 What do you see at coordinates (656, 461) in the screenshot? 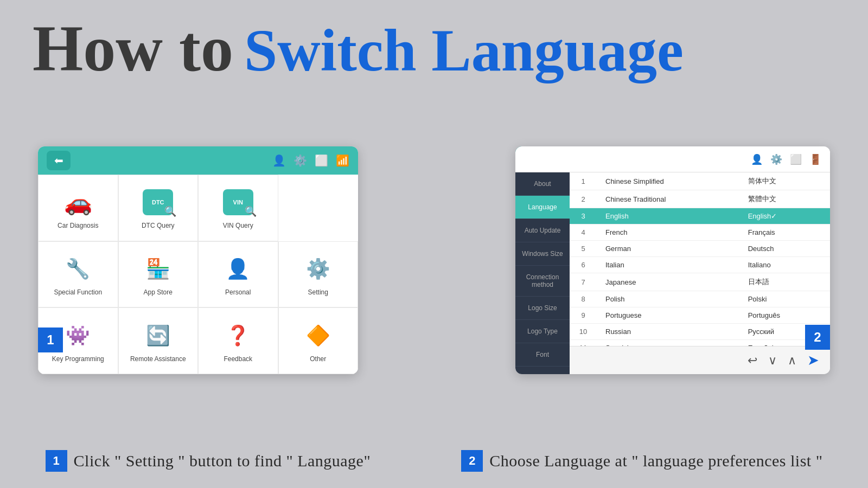
I see `instruction-right: Choose Language at " language preference…` at bounding box center [656, 461].